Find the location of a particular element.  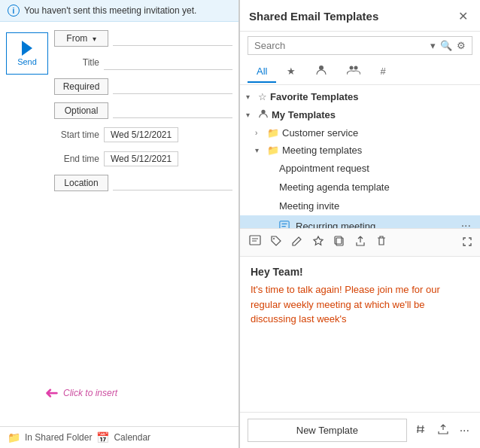

title-row: Title is located at coordinates (143, 62).